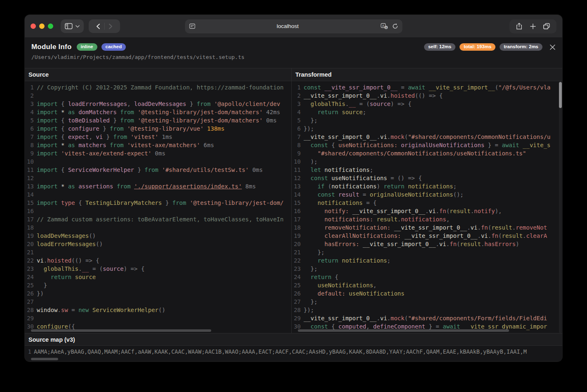  What do you see at coordinates (158, 219) in the screenshot?
I see `code-line: 17// Zammad custom assertions: toBeAvata…` at bounding box center [158, 219].